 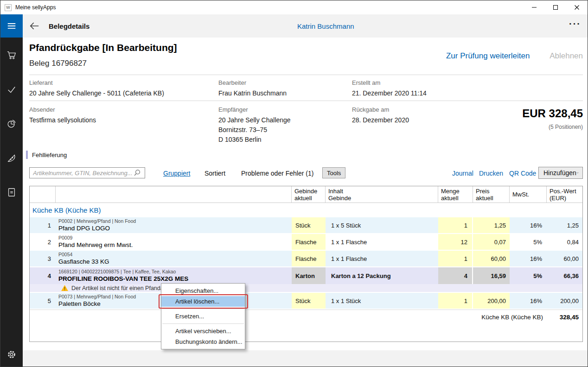 I want to click on filter-probleme: Probleme oder Fehler (1), so click(x=277, y=173).